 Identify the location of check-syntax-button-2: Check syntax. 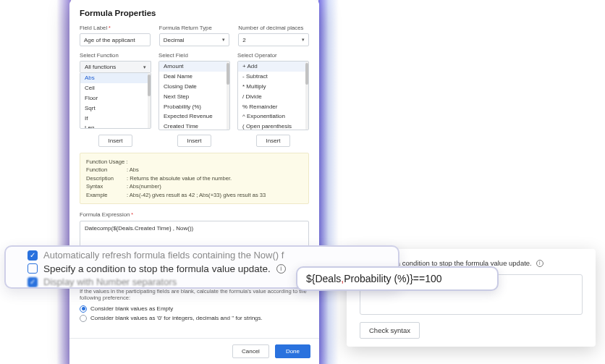
(389, 330).